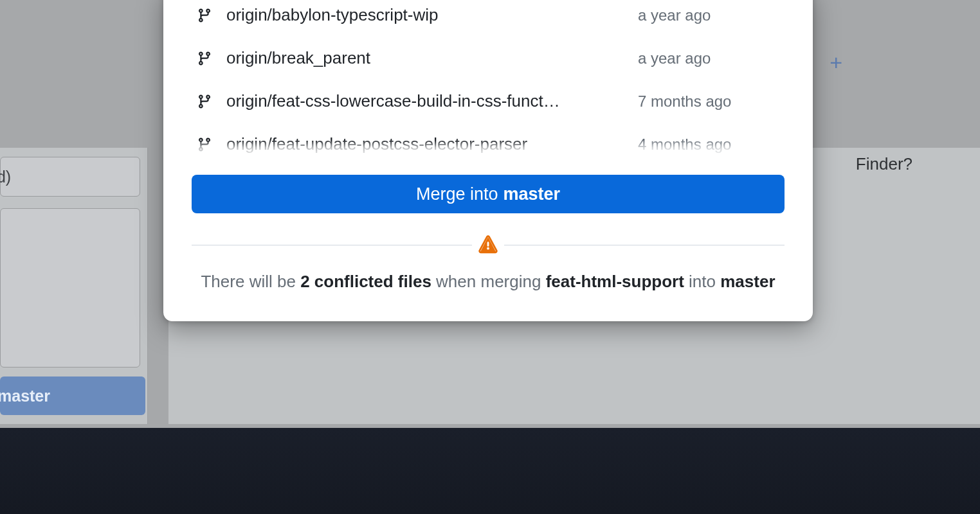  Describe the element at coordinates (426, 15) in the screenshot. I see `branch-name: origin/babylon-typescript-wip` at that location.